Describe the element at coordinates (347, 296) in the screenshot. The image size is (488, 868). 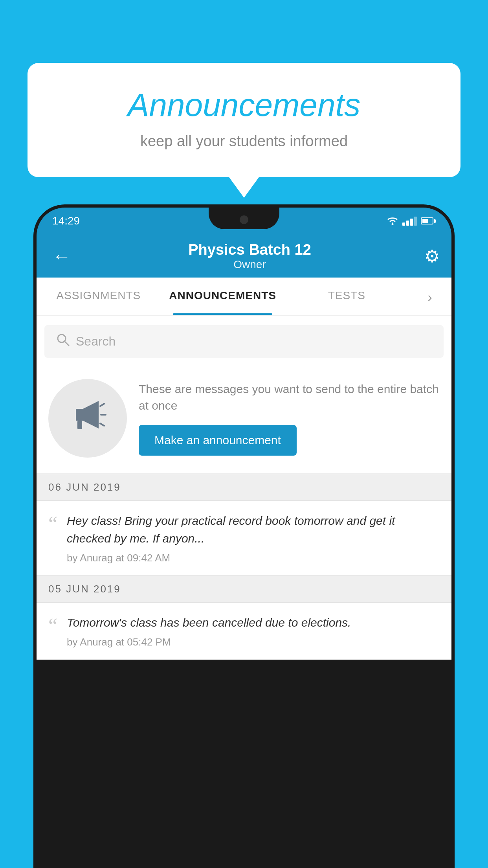
I see `tab-tests: TESTS` at that location.